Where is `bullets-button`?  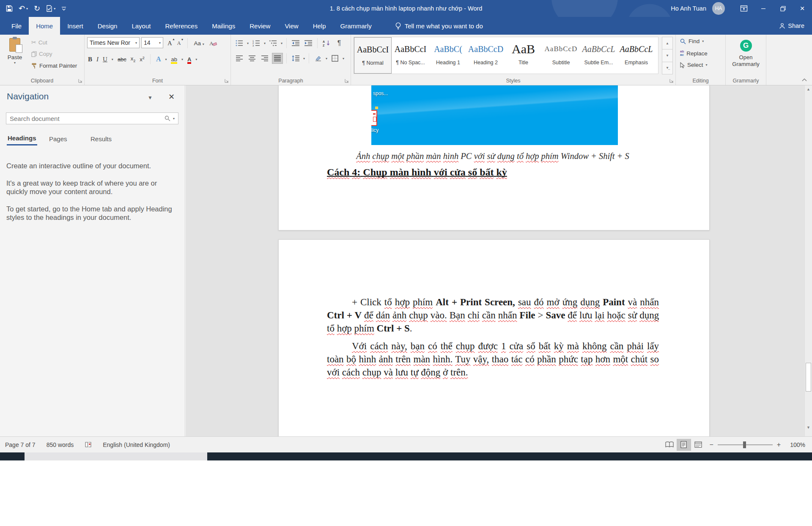
bullets-button is located at coordinates (239, 43).